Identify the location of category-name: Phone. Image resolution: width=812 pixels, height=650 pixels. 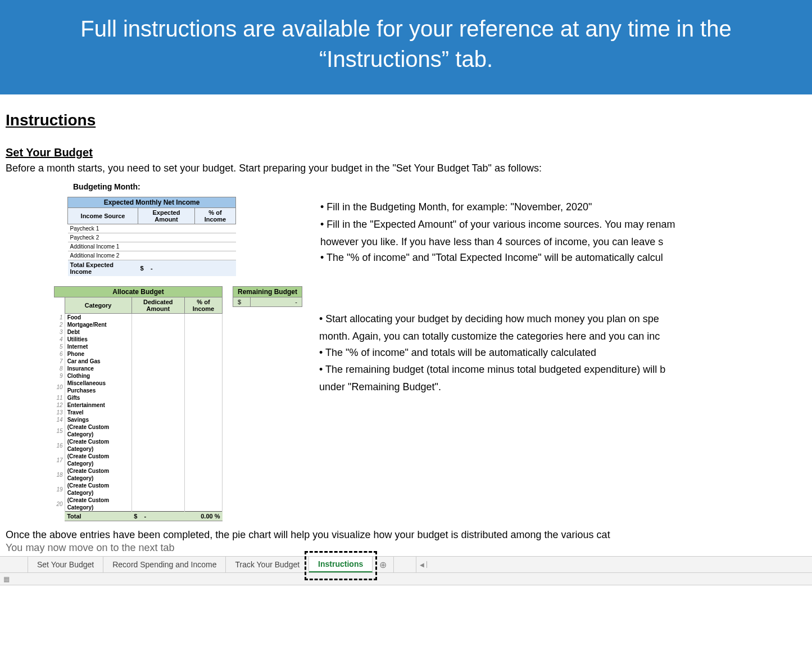
(98, 354).